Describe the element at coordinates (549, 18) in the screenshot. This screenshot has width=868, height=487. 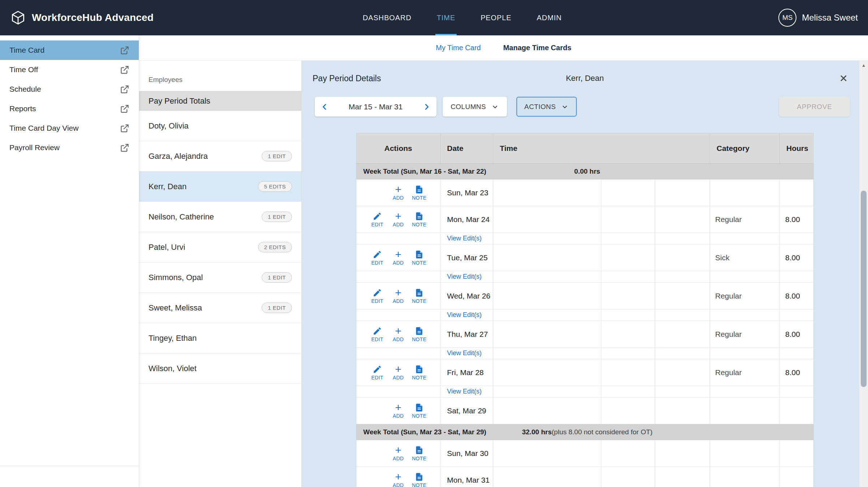
I see `nav-tab-admin: ADMIN` at that location.